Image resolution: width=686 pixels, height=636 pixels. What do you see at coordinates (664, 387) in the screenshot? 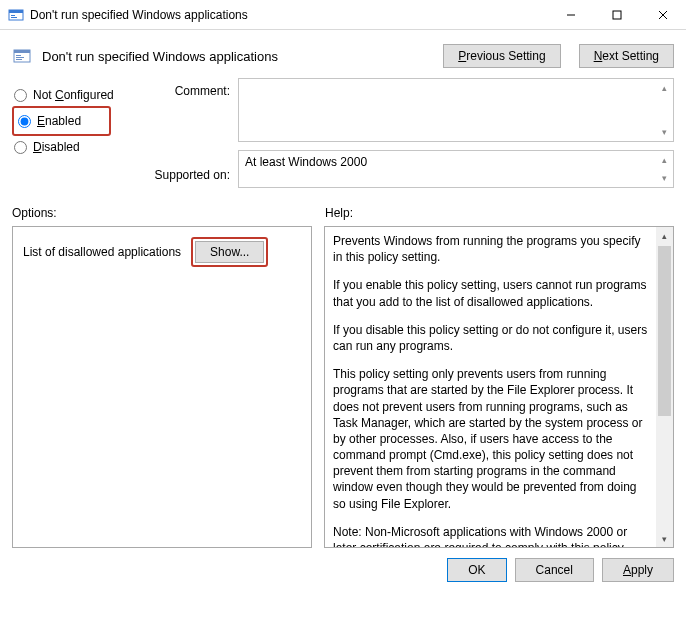
I see `help-scrollbar: ▴ ▾` at bounding box center [664, 387].